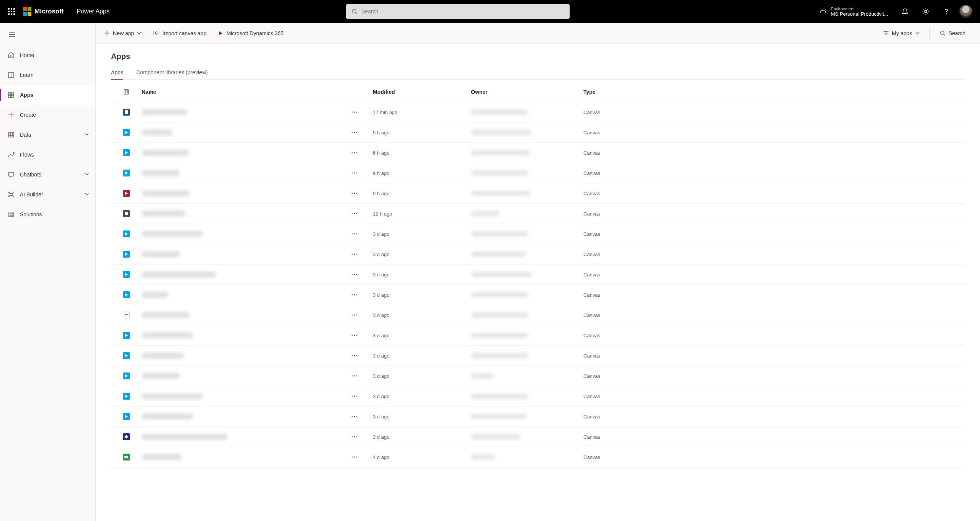 The height and width of the screenshot is (521, 980). Describe the element at coordinates (952, 33) in the screenshot. I see `list-search-button: Search` at that location.